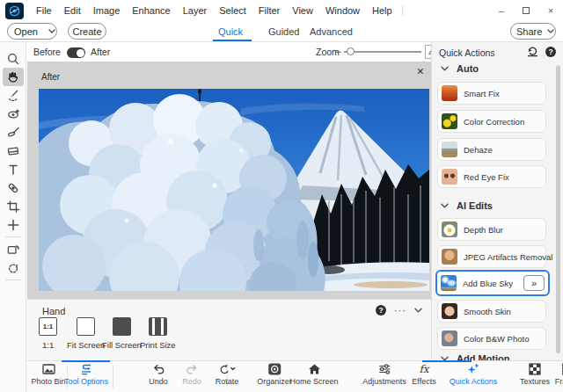 This screenshot has width=563, height=392. What do you see at coordinates (450, 257) in the screenshot?
I see `jpeg-artifacts-removal-thumbnail` at bounding box center [450, 257].